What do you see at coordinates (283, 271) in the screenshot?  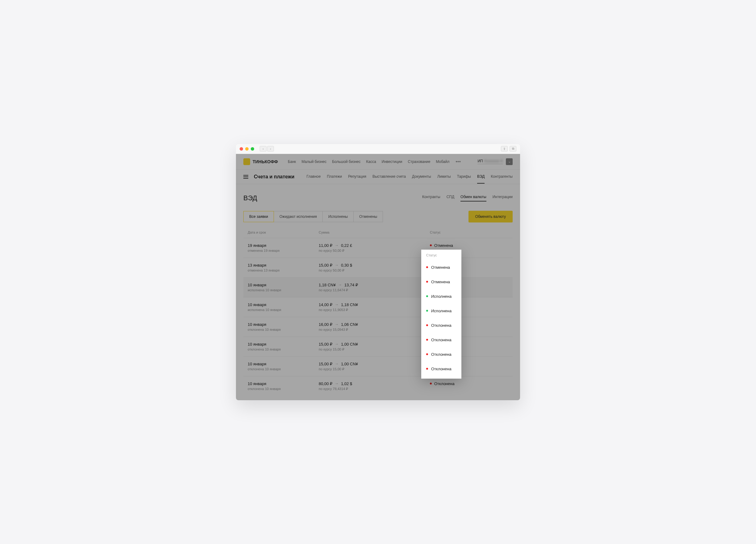 I see `row-date-sub: отменена 13 января` at bounding box center [283, 271].